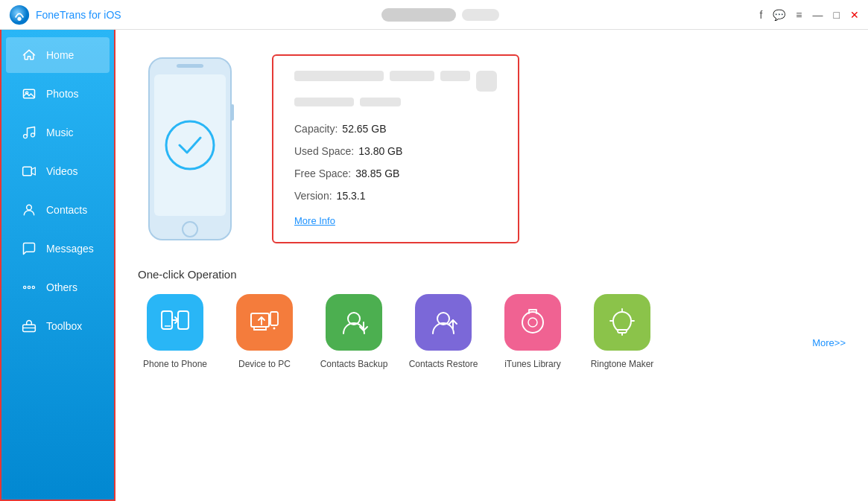  Describe the element at coordinates (352, 196) in the screenshot. I see `version-value: 15.3.1` at that location.